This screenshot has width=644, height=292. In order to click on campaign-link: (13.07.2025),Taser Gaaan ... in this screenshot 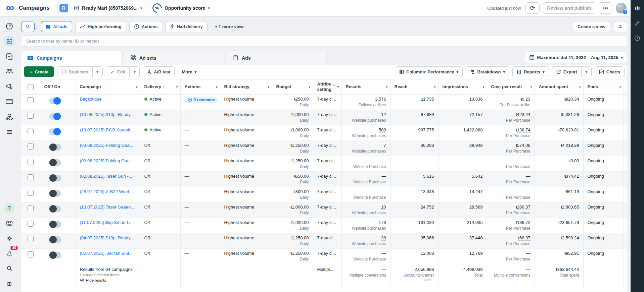, I will do `click(108, 207)`.